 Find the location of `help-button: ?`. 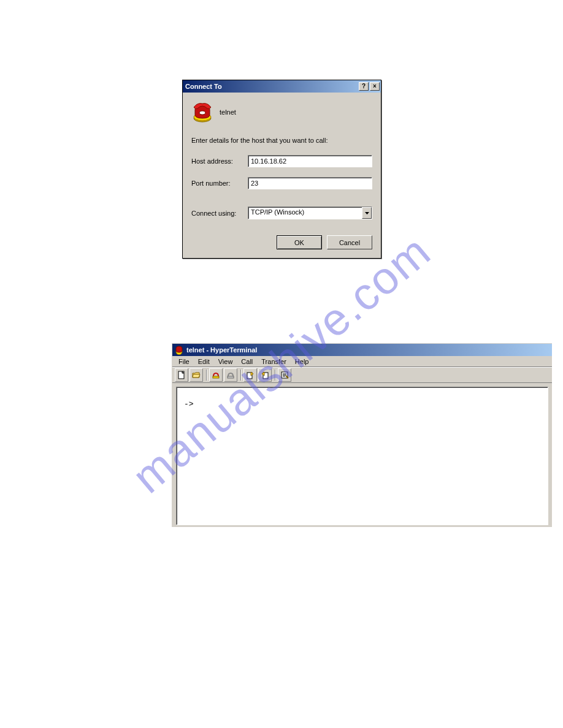

help-button: ? is located at coordinates (364, 86).